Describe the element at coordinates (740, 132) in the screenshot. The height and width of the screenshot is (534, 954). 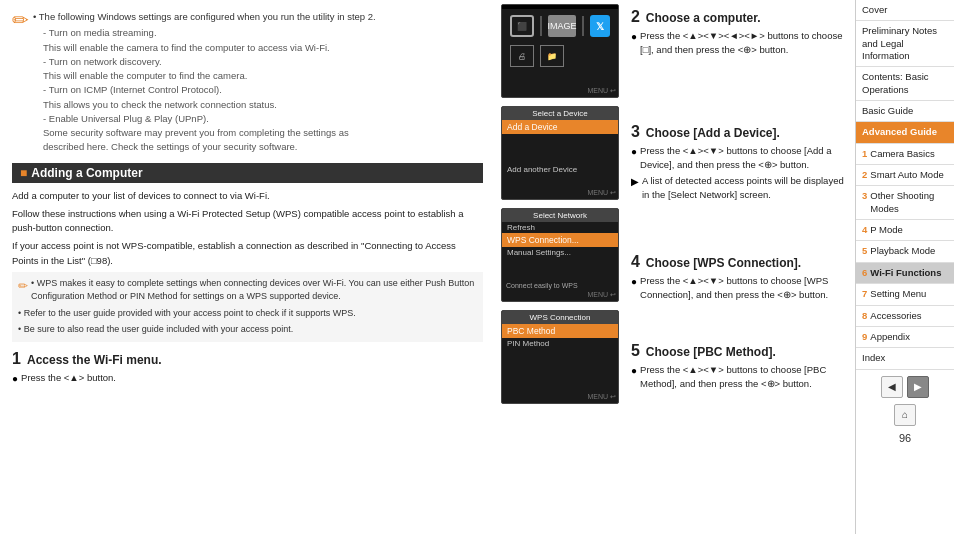
I see `step-3-header: 3 Choose [Add a Device].` at that location.